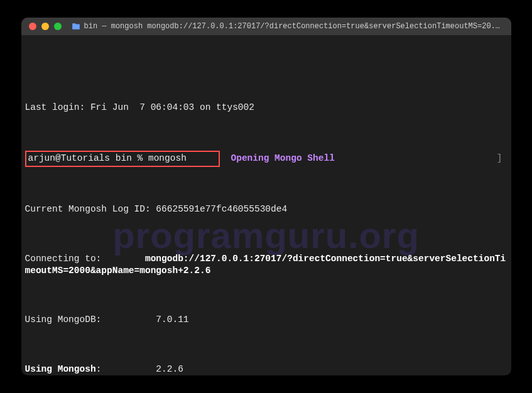 The image size is (532, 393). Describe the element at coordinates (58, 26) in the screenshot. I see `maximize-icon` at that location.